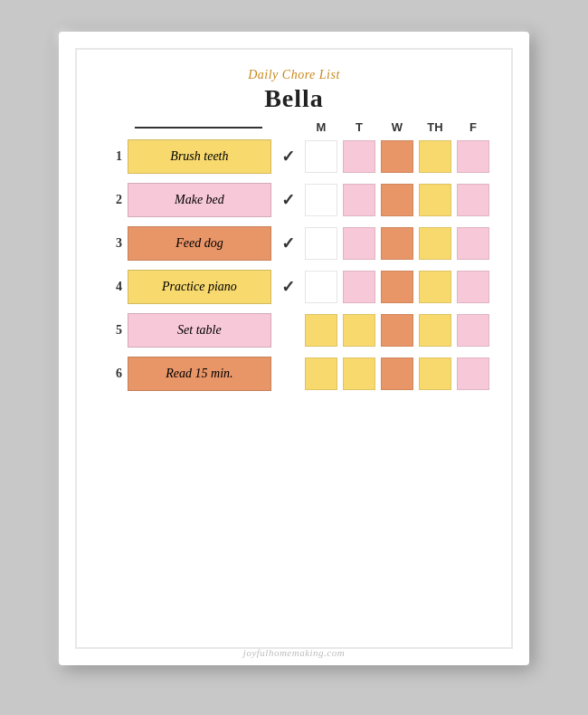 This screenshot has width=588, height=715. What do you see at coordinates (199, 287) in the screenshot?
I see `chore-label-4: Practice piano` at bounding box center [199, 287].